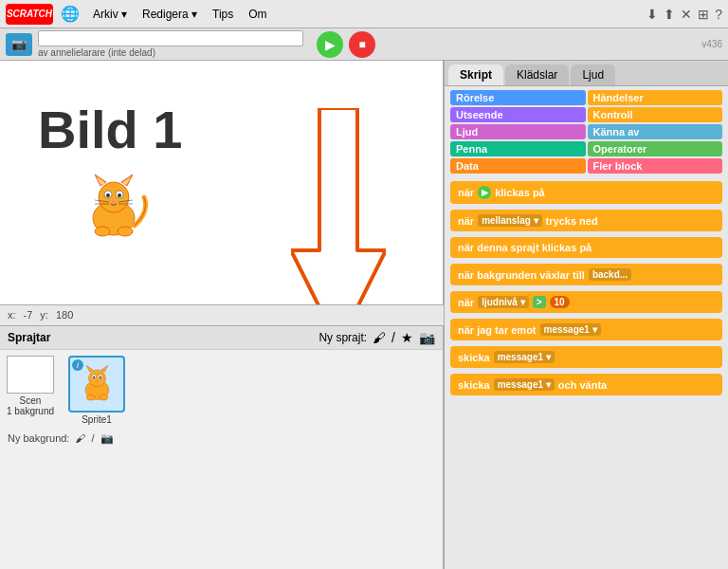 The height and width of the screenshot is (569, 728). Describe the element at coordinates (97, 384) in the screenshot. I see `sprite1-thumbnail: i` at that location.